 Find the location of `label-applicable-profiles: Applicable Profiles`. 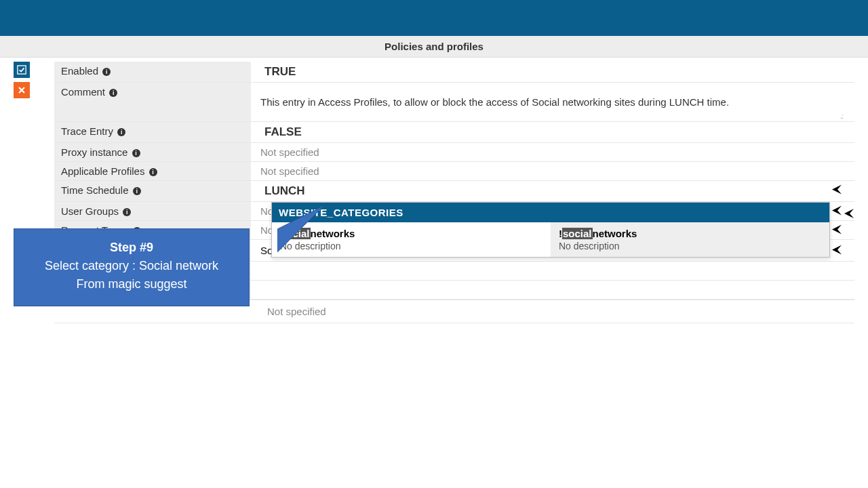

label-applicable-profiles: Applicable Profiles is located at coordinates (103, 171).